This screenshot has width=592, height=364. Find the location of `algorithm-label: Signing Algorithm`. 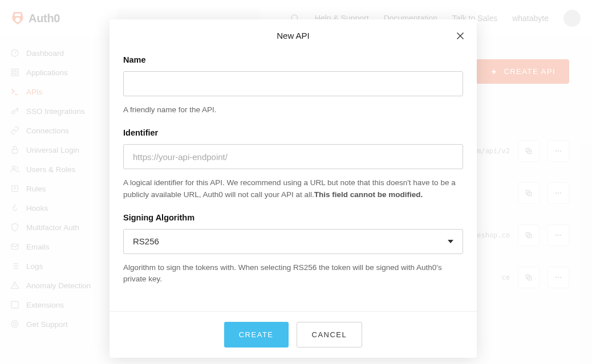

algorithm-label: Signing Algorithm is located at coordinates (293, 218).